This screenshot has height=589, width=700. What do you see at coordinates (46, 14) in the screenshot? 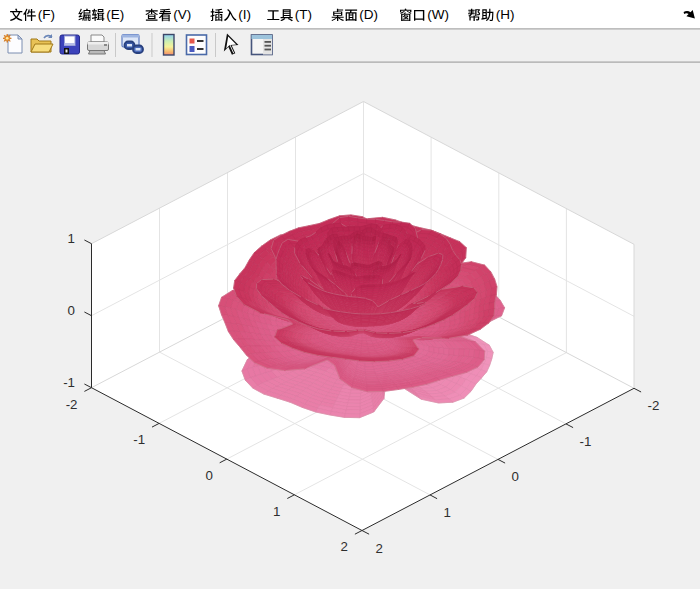
I see `svg-text: (F)` at bounding box center [46, 14].